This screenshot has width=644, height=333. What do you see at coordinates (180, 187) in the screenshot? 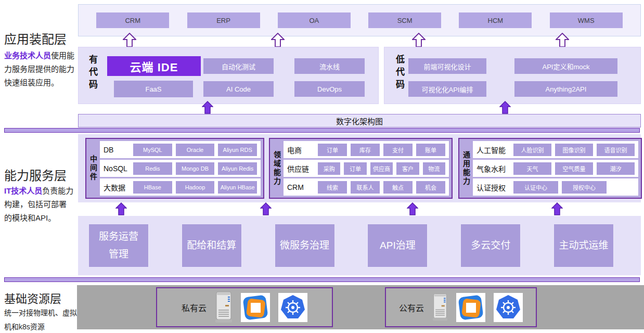
I see `middleware-row-bigdata: 大数据 HBase Hadoop Aliyun HBase` at bounding box center [180, 187].